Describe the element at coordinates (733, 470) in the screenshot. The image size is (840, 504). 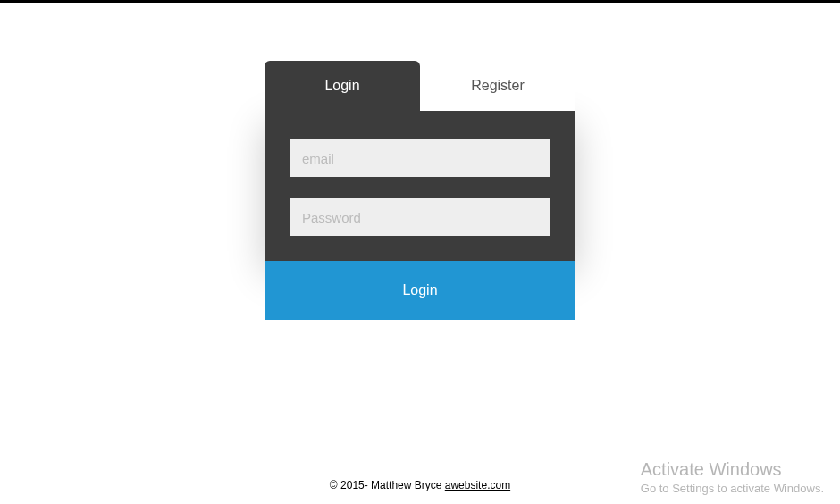
I see `watermark-title: Activate Windows` at that location.